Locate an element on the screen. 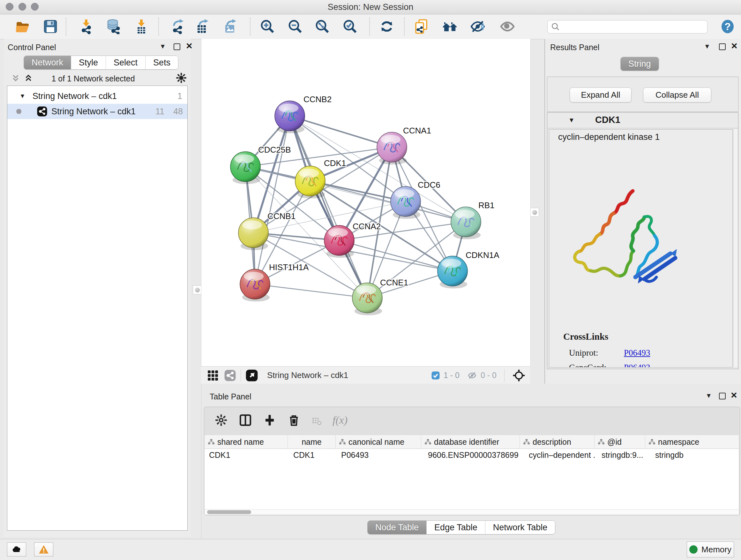 This screenshot has width=741, height=560. delete-table-icon is located at coordinates (317, 422).